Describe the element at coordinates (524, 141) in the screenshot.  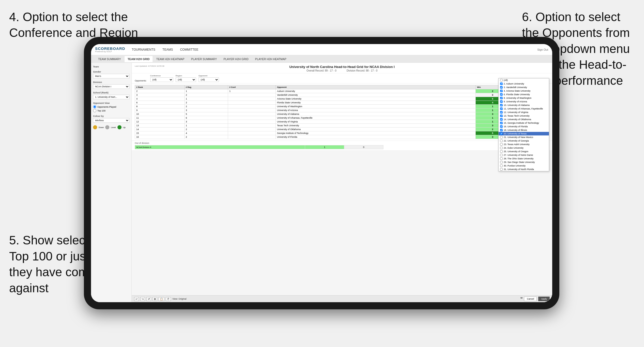
I see `dropdown-item: 22. University of Georgia` at that location.